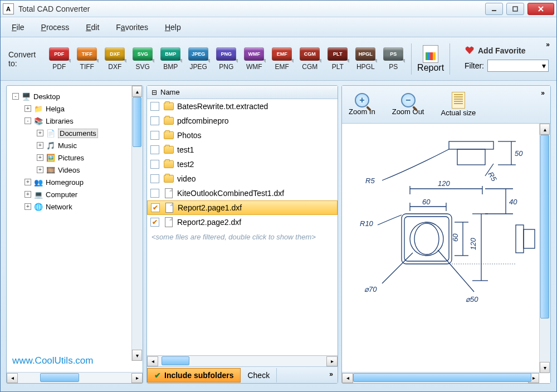 This screenshot has width=557, height=392. I want to click on file-list-header: ⊟ Name, so click(242, 92).